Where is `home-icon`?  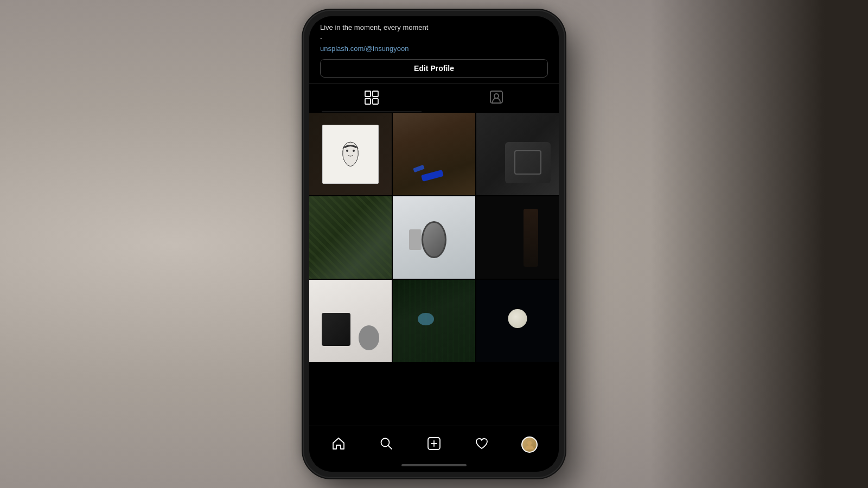 home-icon is located at coordinates (339, 445).